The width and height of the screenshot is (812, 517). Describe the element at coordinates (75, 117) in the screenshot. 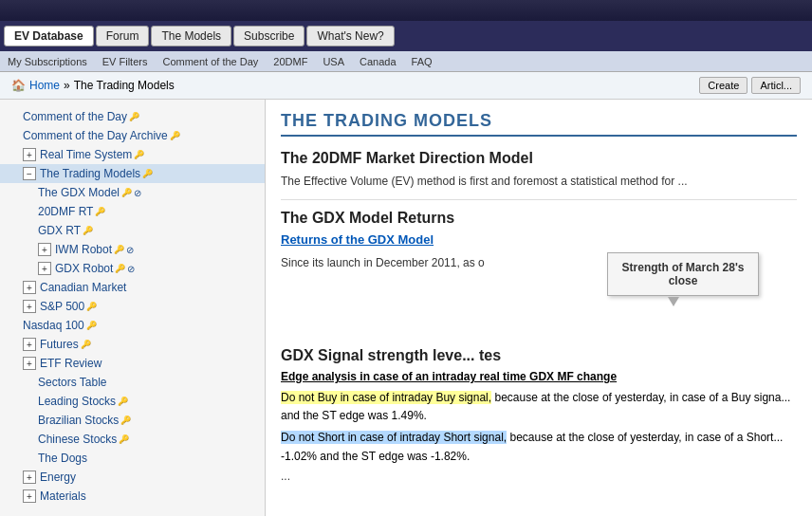

I see `comment-day-label: Comment of the Day` at that location.